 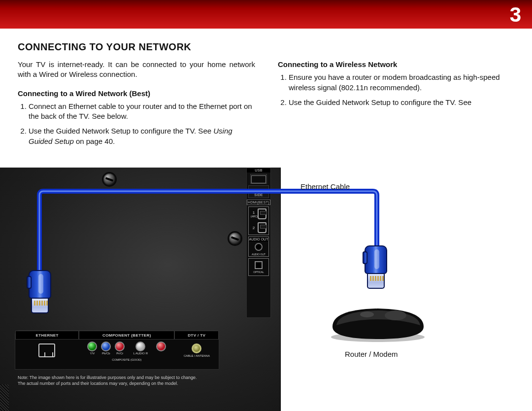 I want to click on component-header: COMPONENT (BETTER), so click(x=127, y=335).